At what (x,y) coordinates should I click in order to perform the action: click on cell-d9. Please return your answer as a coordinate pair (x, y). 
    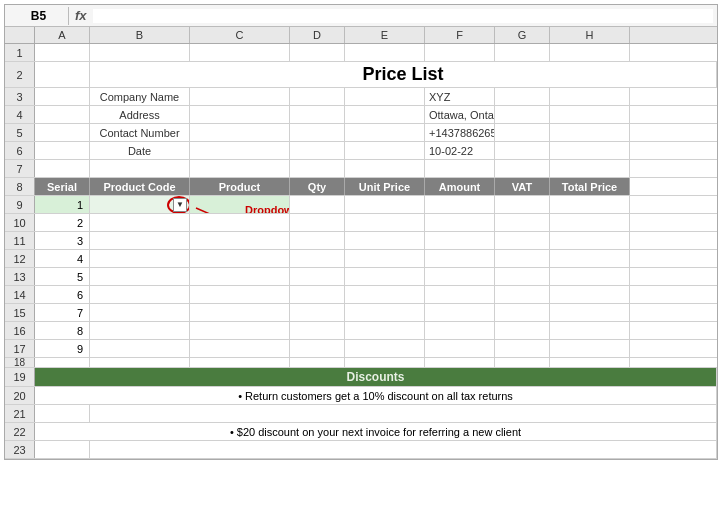
    Looking at the image, I should click on (318, 204).